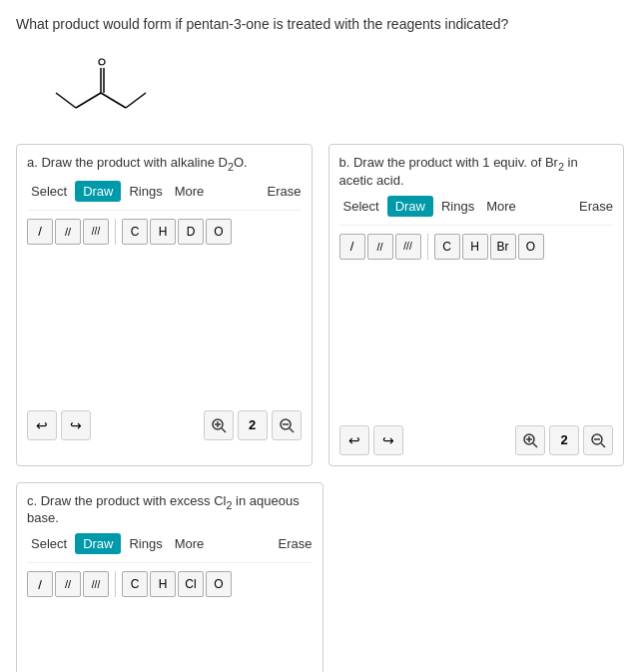  Describe the element at coordinates (164, 232) in the screenshot. I see `panel-a-bond-tools: / // /// C H D O` at that location.